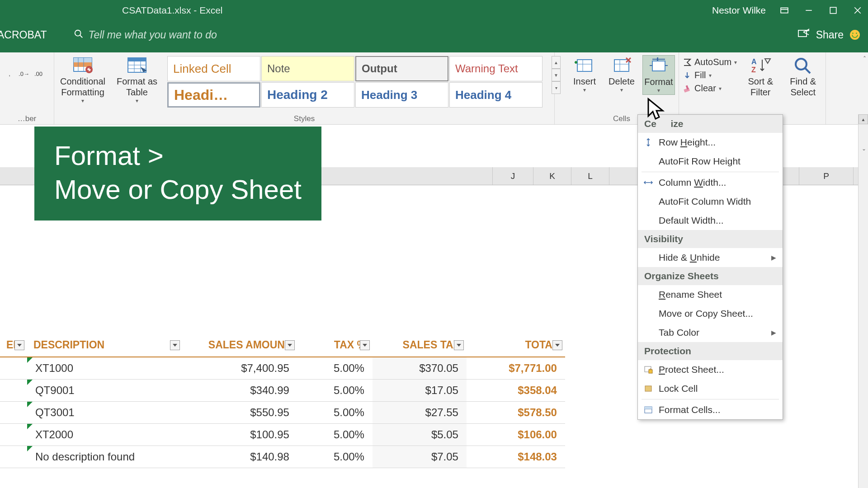 This screenshot has height=488, width=868. Describe the element at coordinates (359, 82) in the screenshot. I see `cell-styles-gallery: Linked Cell Note Output Warning Text Hea…` at that location.